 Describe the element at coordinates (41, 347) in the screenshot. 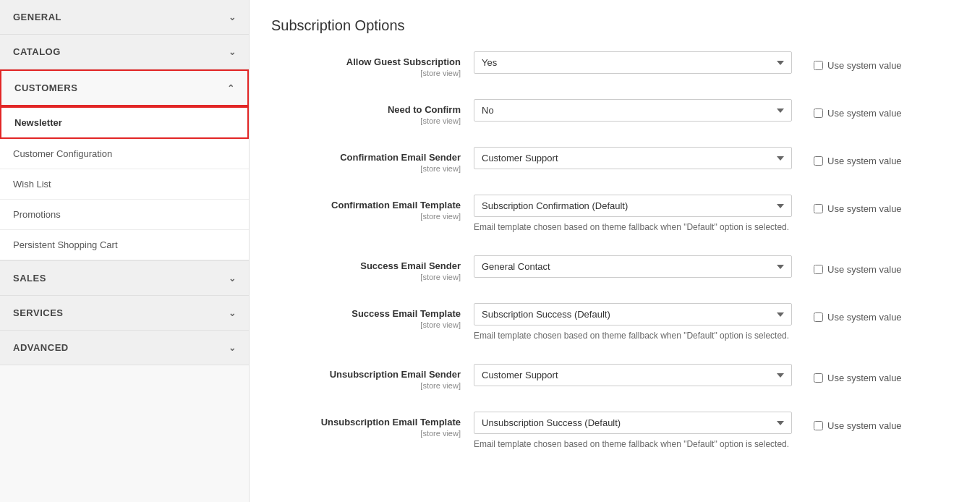

I see `sidebar-advanced-label: ADVANCED` at that location.